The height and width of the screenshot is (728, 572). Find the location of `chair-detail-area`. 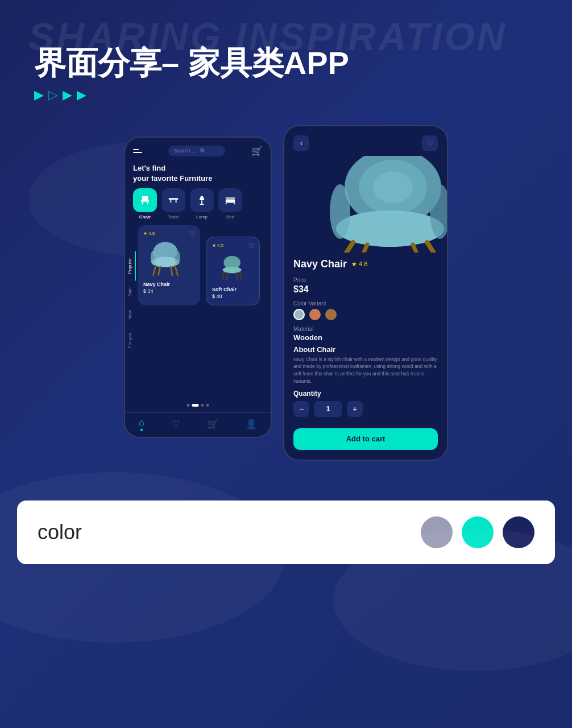

chair-detail-area is located at coordinates (366, 204).